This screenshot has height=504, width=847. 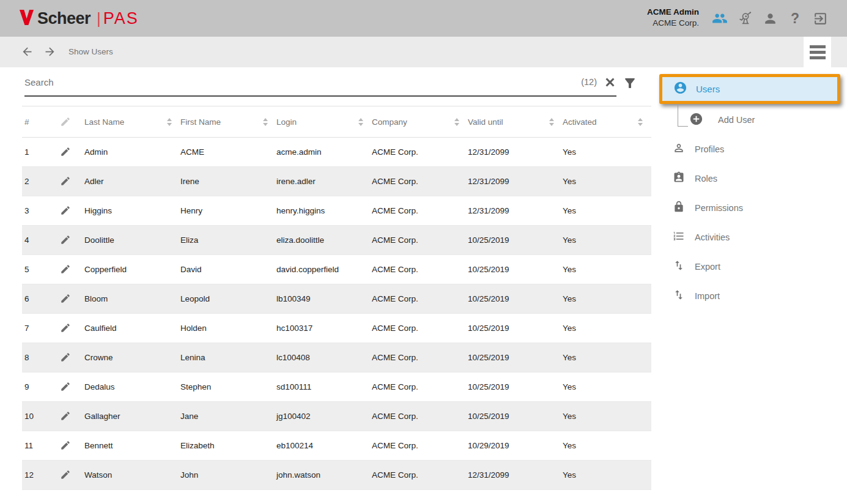 I want to click on cell-login: sd100111, so click(x=324, y=387).